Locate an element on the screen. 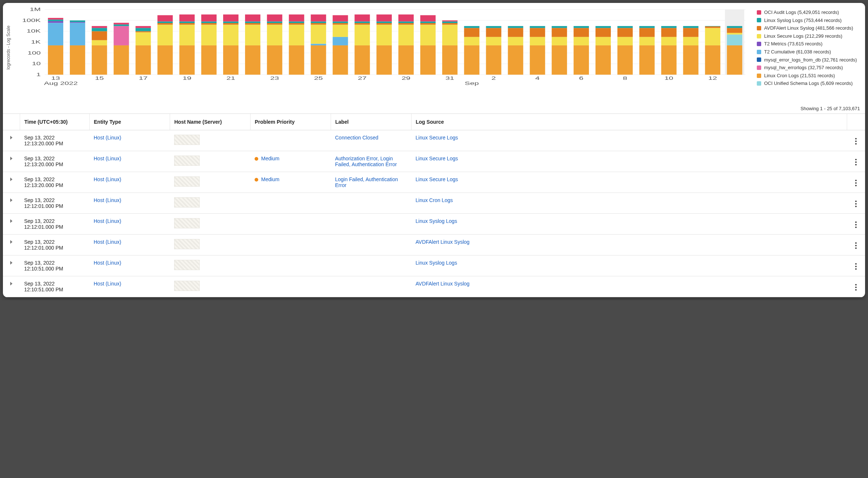  col-time: Time (UTC+05:30) is located at coordinates (55, 122).